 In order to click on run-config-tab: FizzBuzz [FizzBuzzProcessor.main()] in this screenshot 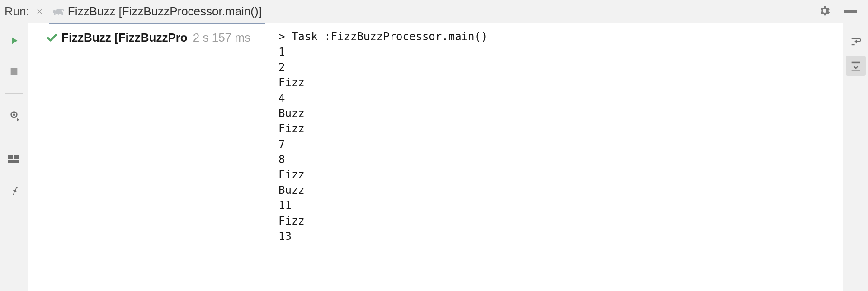, I will do `click(157, 13)`.